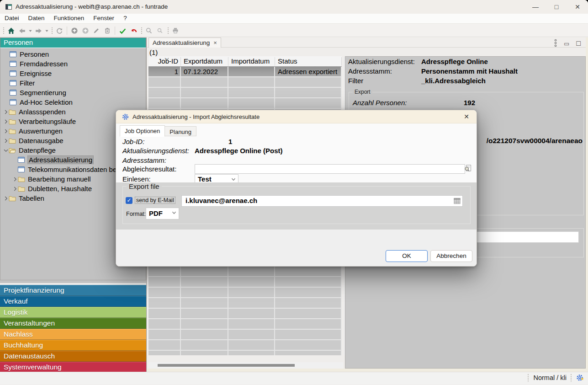 The height and width of the screenshot is (385, 588). What do you see at coordinates (330, 169) in the screenshot?
I see `abgleichsresultat-input` at bounding box center [330, 169].